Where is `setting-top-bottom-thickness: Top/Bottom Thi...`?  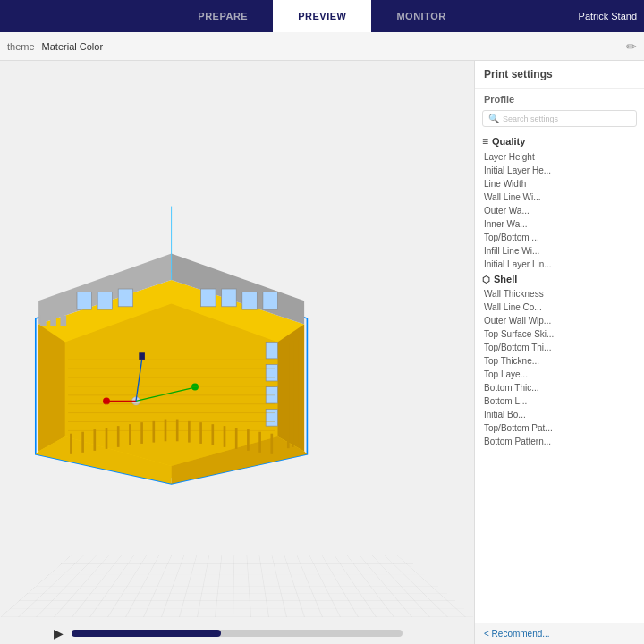 setting-top-bottom-thickness: Top/Bottom Thi... is located at coordinates (560, 347).